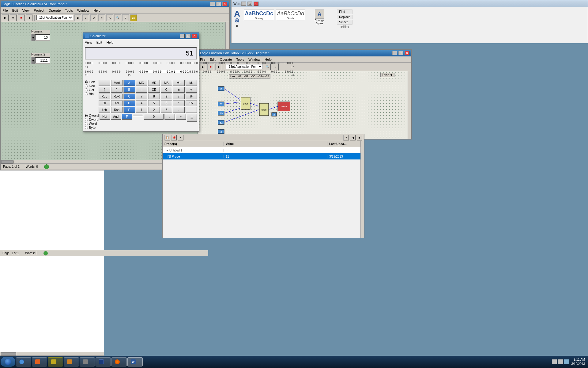 The height and width of the screenshot is (368, 588). I want to click on btn-sqrt: √, so click(191, 90).